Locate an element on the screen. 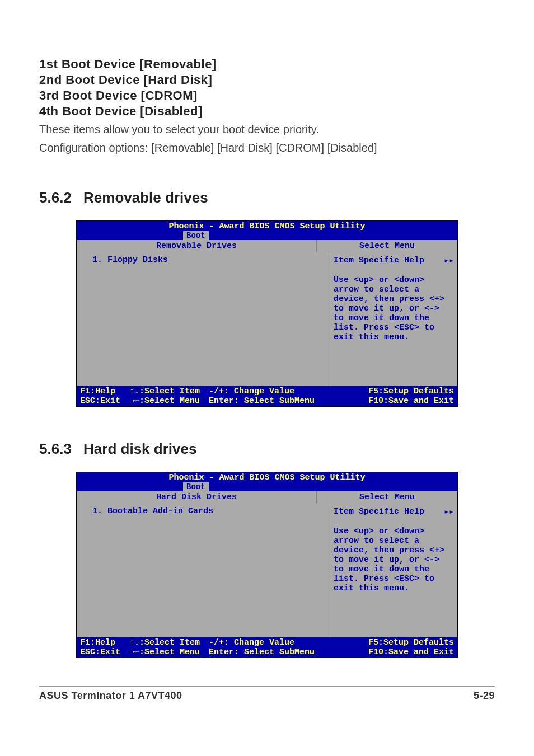 This screenshot has width=534, height=756. page-footer: ASUS Terminator 1 A7VT400 5-29 is located at coordinates (267, 694).